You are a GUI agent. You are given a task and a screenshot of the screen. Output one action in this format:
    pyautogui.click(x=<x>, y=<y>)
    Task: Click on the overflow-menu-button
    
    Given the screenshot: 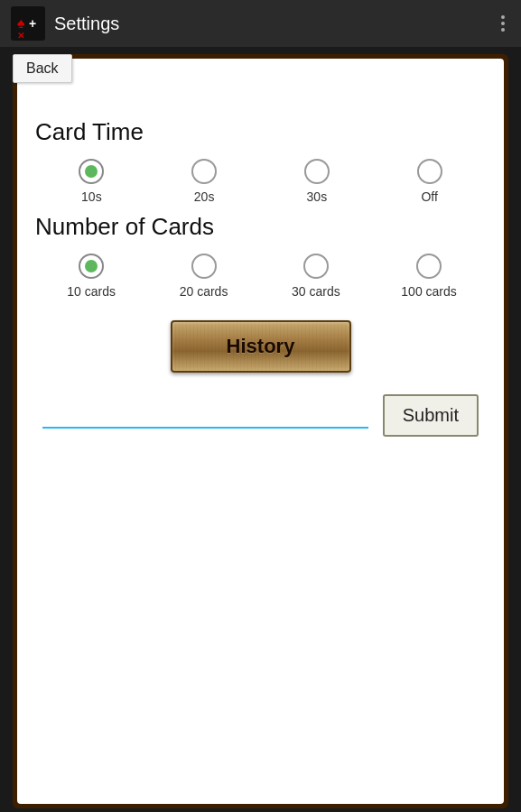 What is the action you would take?
    pyautogui.click(x=503, y=23)
    